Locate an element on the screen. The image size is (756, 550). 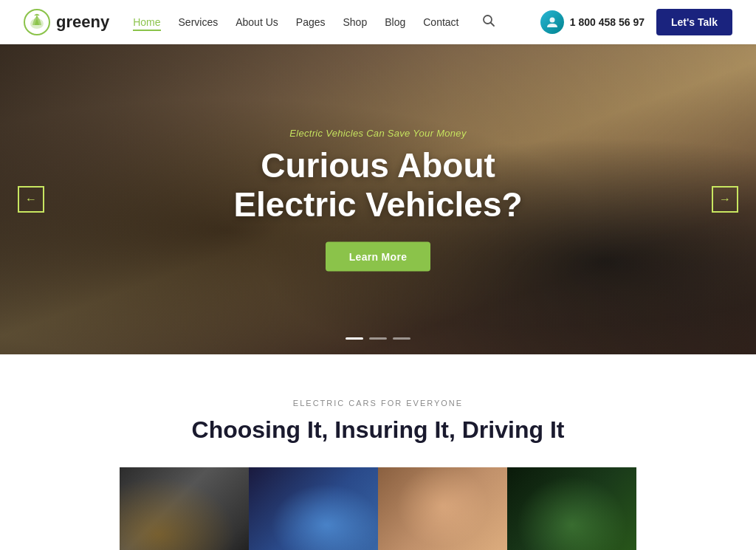
cards-row is located at coordinates (378, 509).